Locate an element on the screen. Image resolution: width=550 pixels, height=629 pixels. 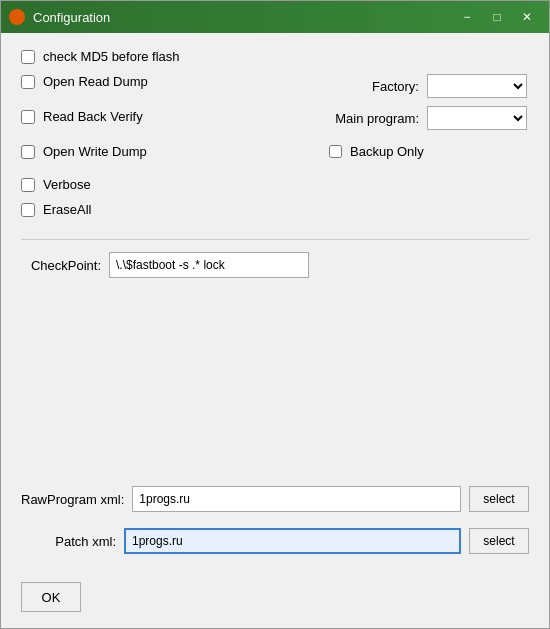
backup-only-label: Backup Only is located at coordinates (387, 152).